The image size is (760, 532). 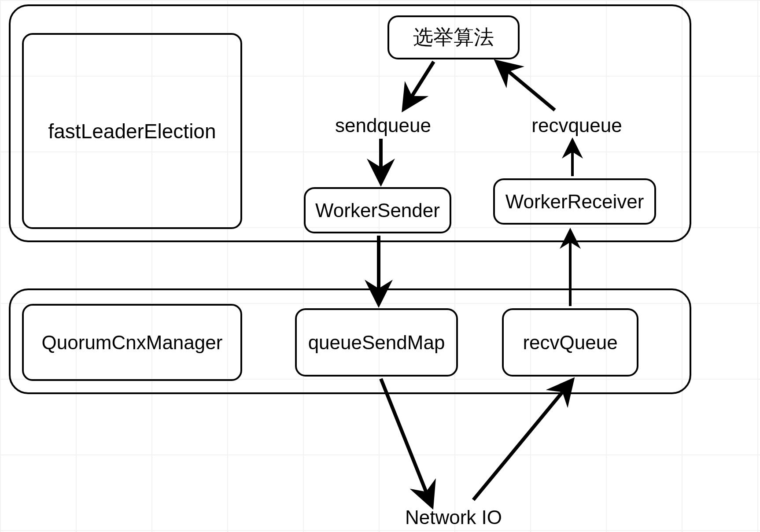 I want to click on node-worker-sender: WorkerSender, so click(x=378, y=211).